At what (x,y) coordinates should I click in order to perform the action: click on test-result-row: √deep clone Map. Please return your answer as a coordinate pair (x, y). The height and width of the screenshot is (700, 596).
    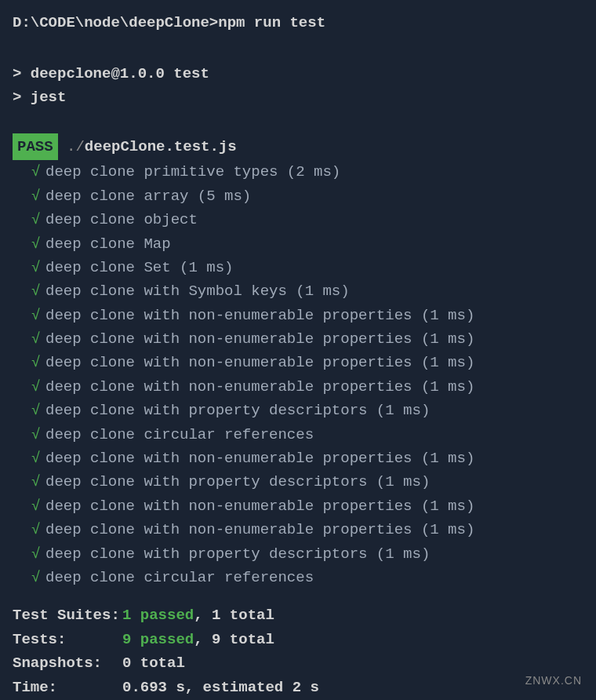
    Looking at the image, I should click on (298, 244).